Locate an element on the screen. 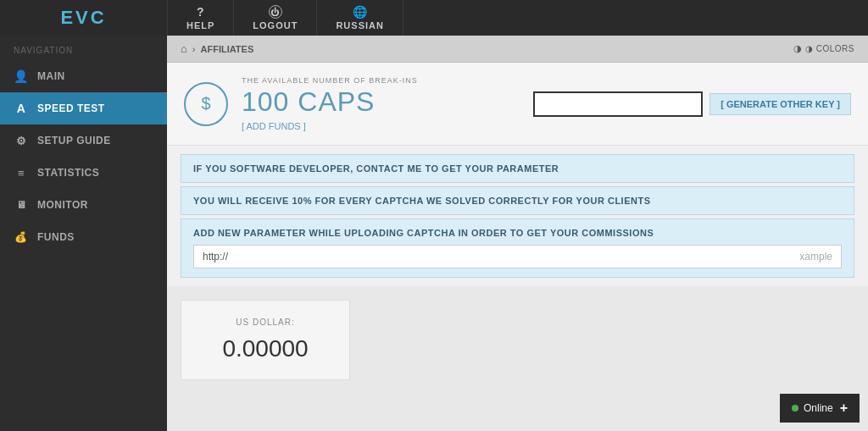  top-nav: ? HELP ⏻ LOGOUT 🌐 RUSSIAN is located at coordinates (285, 18).